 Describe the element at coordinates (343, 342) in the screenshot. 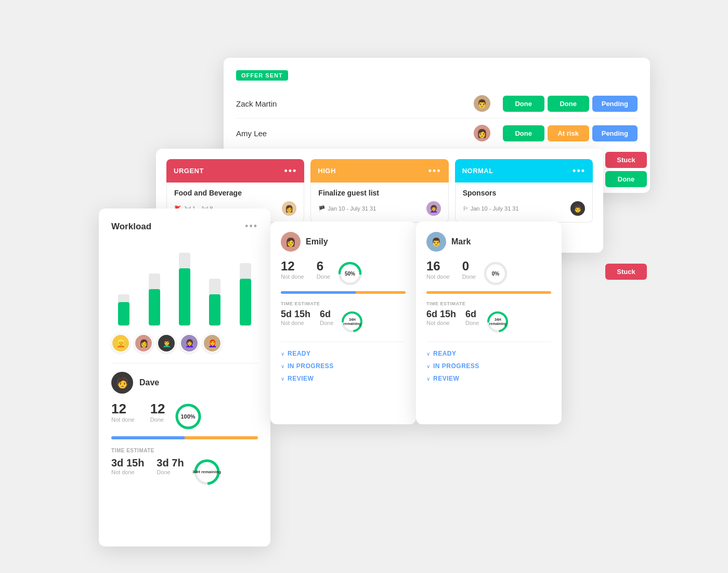

I see `emily-divider` at that location.